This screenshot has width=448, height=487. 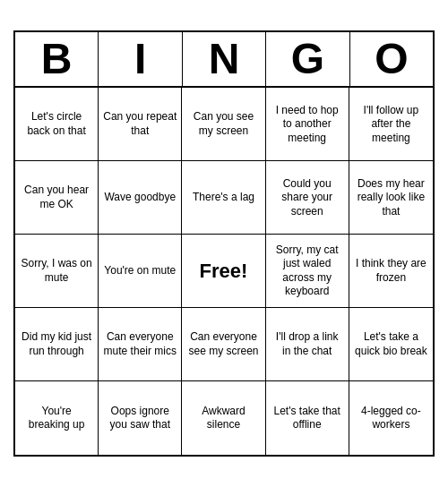 I want to click on bingo-cell-21: Oops ignore you saw that, so click(x=140, y=418).